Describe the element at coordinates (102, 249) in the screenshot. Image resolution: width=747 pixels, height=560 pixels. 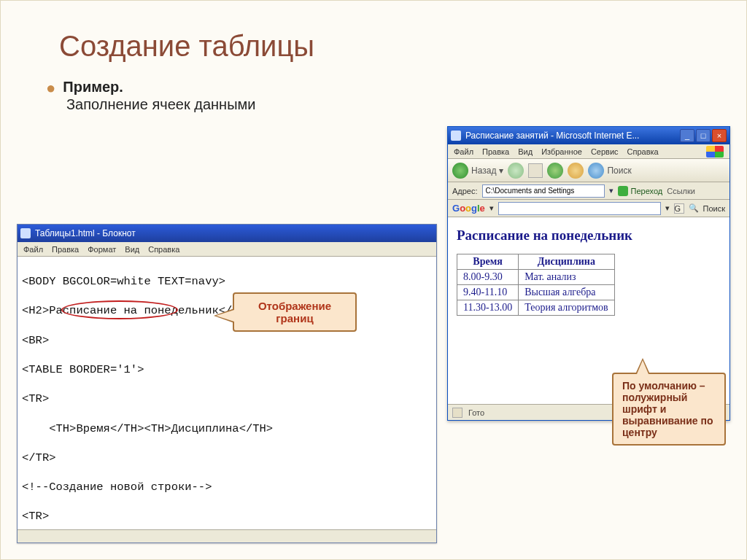
I see `menu-format: Формат` at that location.